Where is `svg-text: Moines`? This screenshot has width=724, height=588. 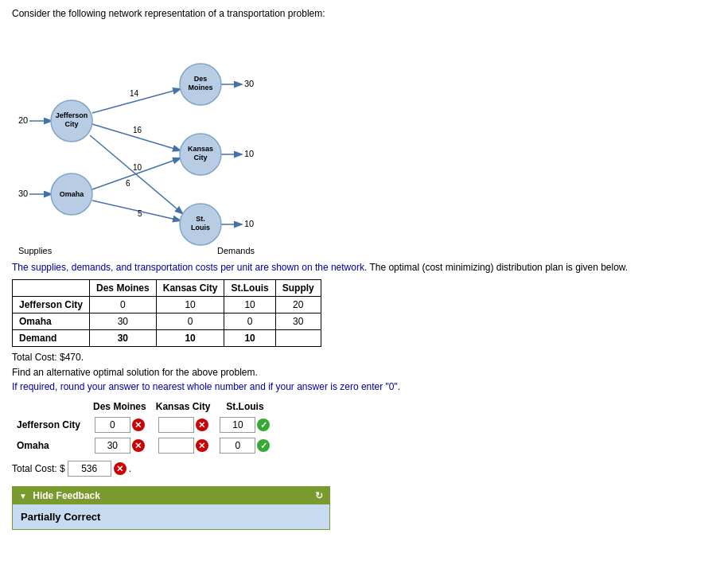
svg-text: Moines is located at coordinates (200, 88).